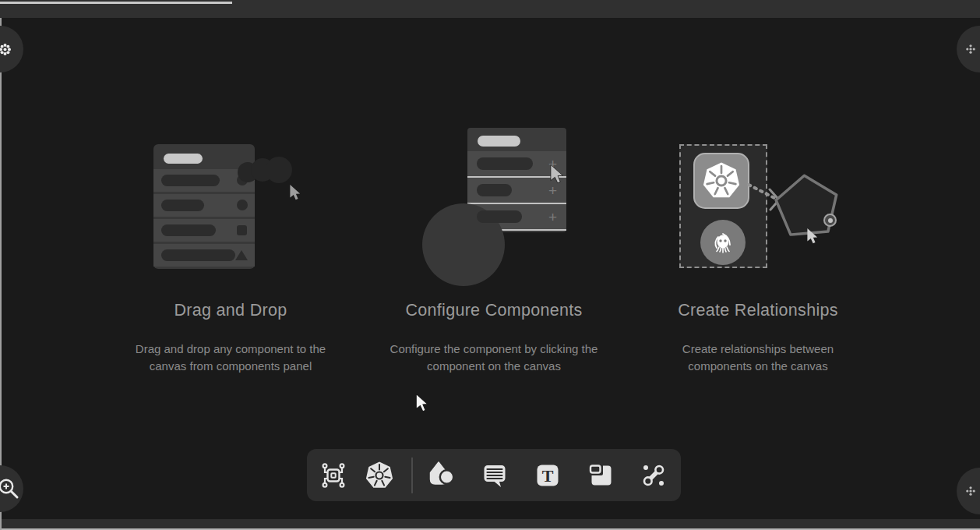 Image resolution: width=980 pixels, height=530 pixels. What do you see at coordinates (241, 256) in the screenshot?
I see `triangle-shape` at bounding box center [241, 256].